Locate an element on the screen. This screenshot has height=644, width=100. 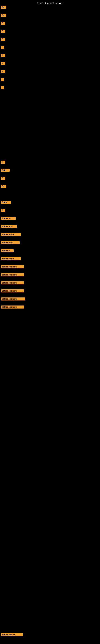
badge-26: Bottleneck resu is located at coordinates (12, 283).